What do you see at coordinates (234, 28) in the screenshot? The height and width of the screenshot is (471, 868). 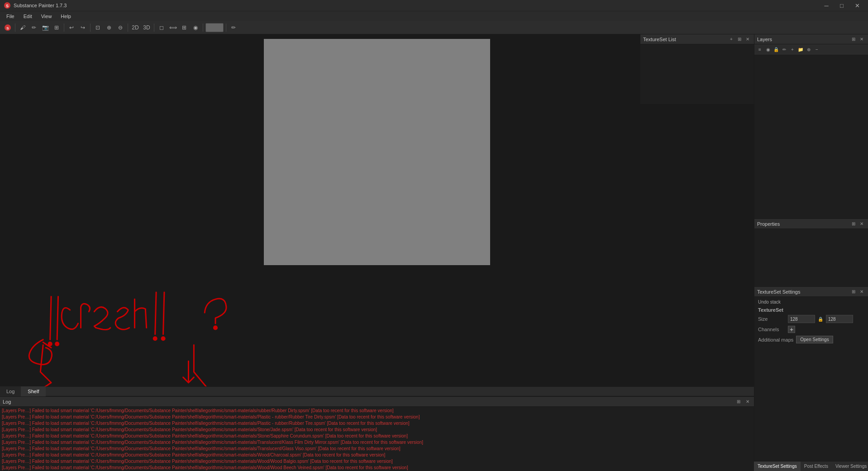 I see `toolbar-dropper-btn: ✏` at bounding box center [234, 28].